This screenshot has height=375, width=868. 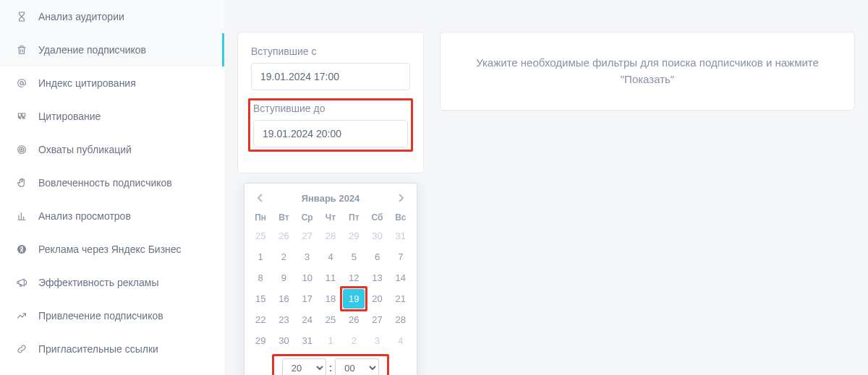 I want to click on day-cell: 8, so click(x=260, y=277).